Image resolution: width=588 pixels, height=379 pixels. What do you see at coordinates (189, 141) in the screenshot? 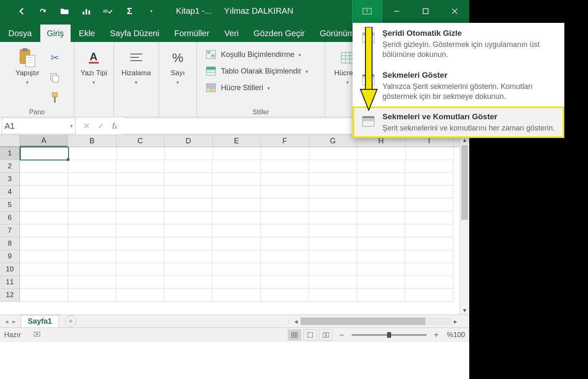
I see `column-header: D` at bounding box center [189, 141].